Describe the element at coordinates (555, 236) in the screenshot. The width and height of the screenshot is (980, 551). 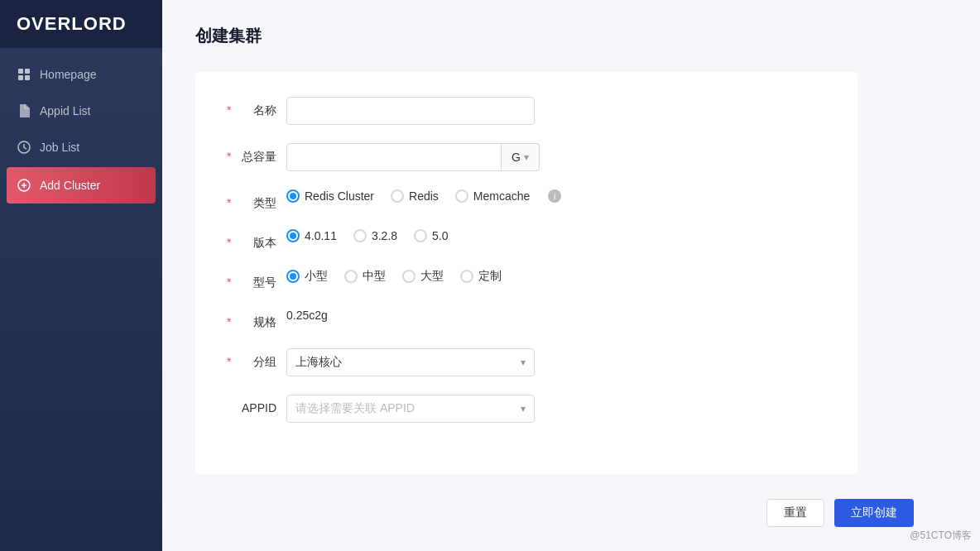
I see `version-content: 4.0.11 3.2.8 5.0` at that location.